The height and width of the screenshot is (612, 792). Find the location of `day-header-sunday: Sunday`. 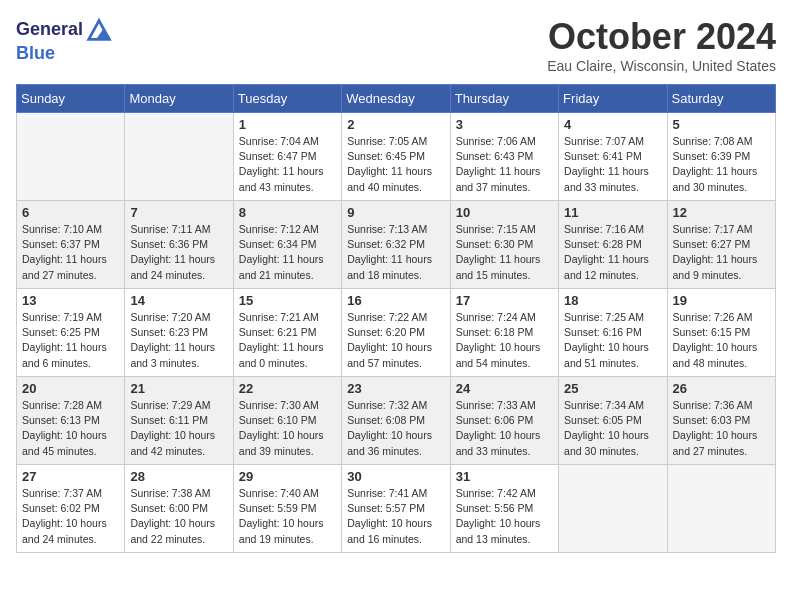

day-header-sunday: Sunday is located at coordinates (71, 99).